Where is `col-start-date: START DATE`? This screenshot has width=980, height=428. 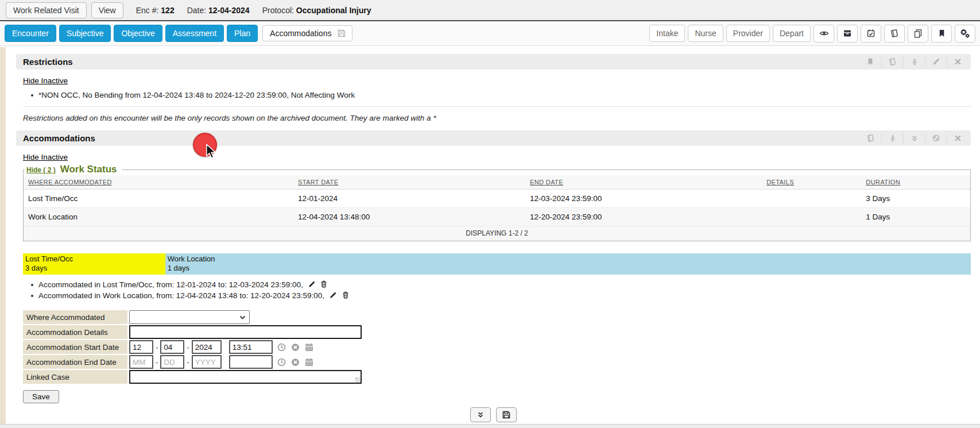 col-start-date: START DATE is located at coordinates (409, 183).